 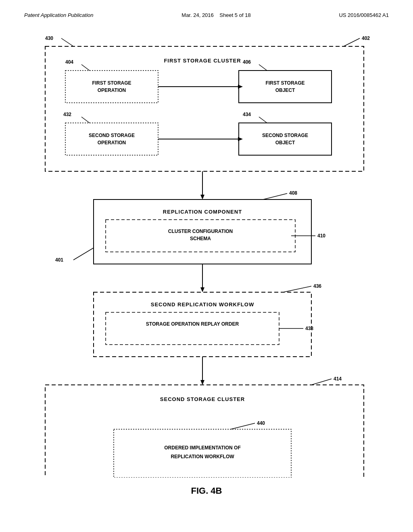 I want to click on svg-text: 436, so click(x=317, y=286).